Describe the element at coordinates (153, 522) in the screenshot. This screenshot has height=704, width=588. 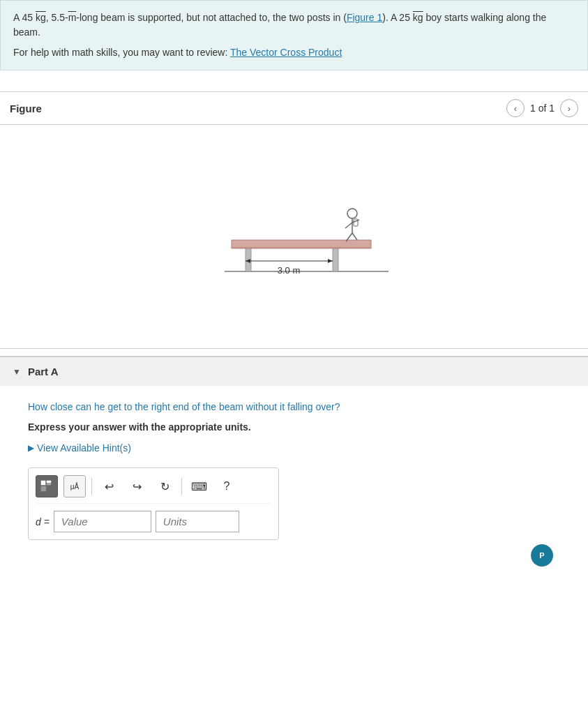
I see `answer-input-row: d =` at that location.